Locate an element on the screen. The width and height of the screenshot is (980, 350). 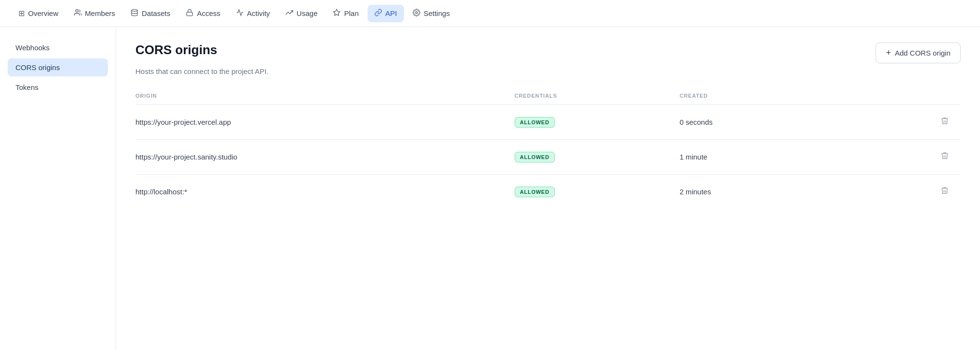
table-header-row: ORIGIN CREDENTIALS CREATED is located at coordinates (548, 97).